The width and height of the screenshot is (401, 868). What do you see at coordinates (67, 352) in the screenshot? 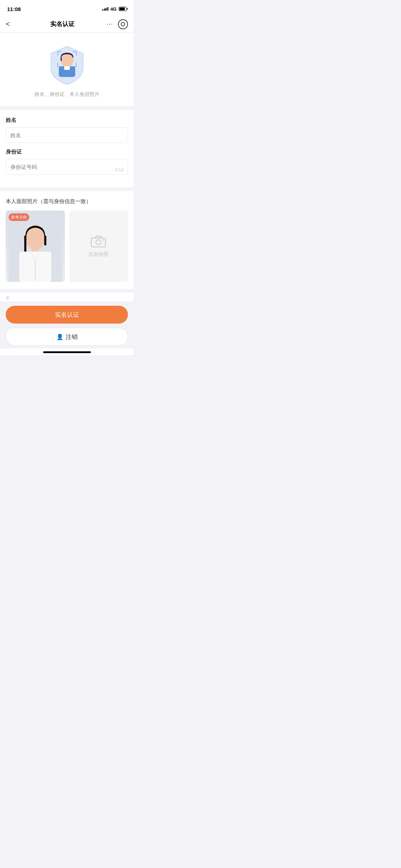
I see `home-bar` at bounding box center [67, 352].